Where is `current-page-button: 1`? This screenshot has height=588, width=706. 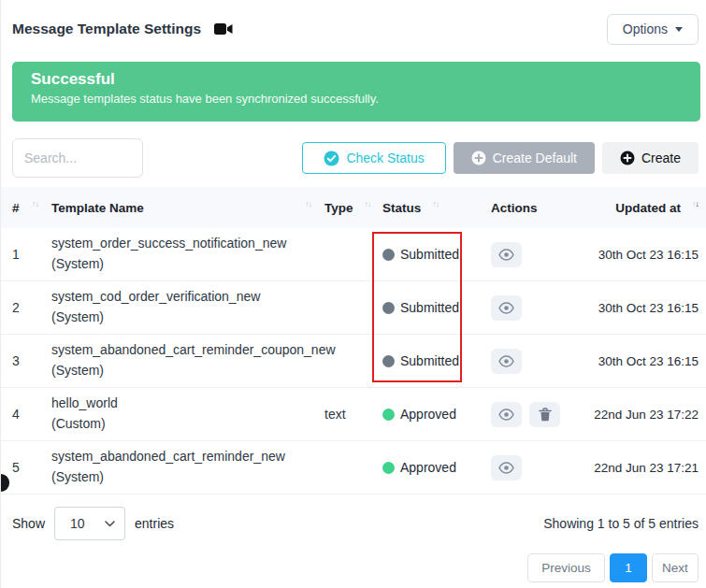
current-page-button: 1 is located at coordinates (628, 568).